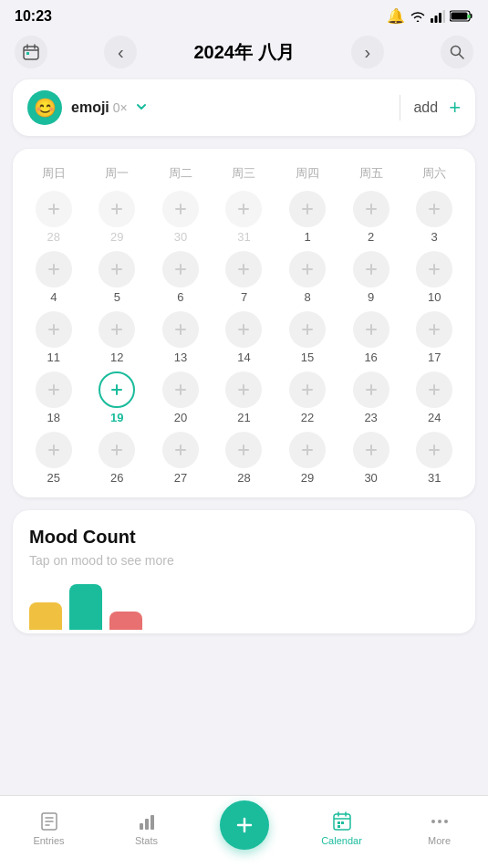 Image resolution: width=488 pixels, height=868 pixels. Describe the element at coordinates (49, 832) in the screenshot. I see `nav-entries: Entries` at that location.